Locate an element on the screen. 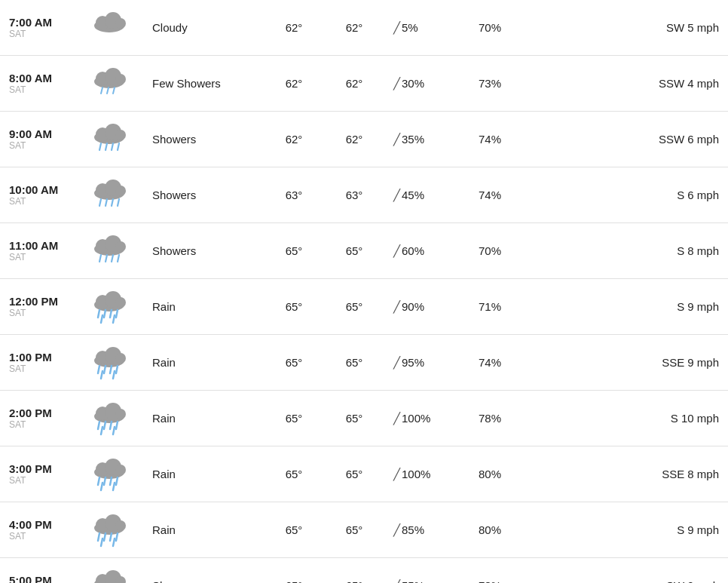 The image size is (728, 583). wind-cell: S 10 mph is located at coordinates (624, 419).